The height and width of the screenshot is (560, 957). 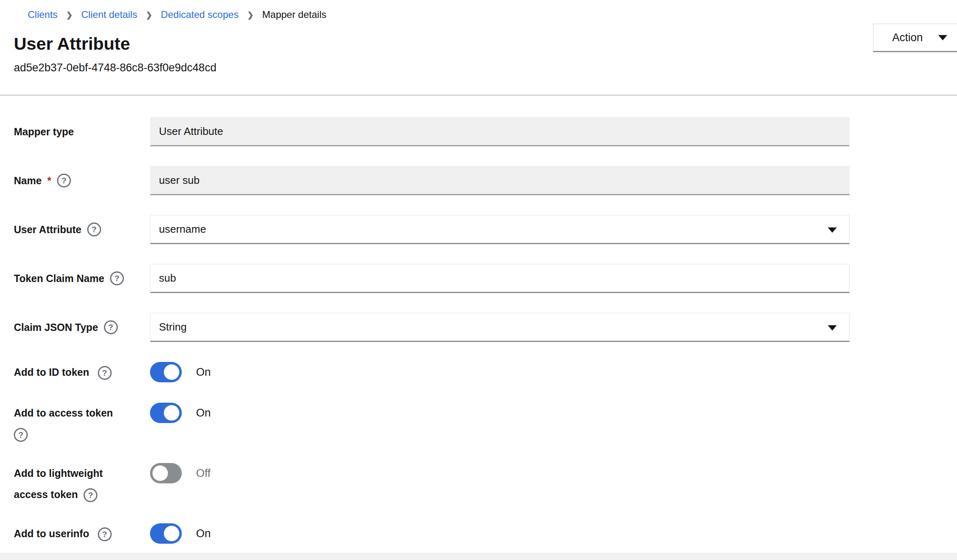 I want to click on page-title: User Attribute, so click(x=478, y=44).